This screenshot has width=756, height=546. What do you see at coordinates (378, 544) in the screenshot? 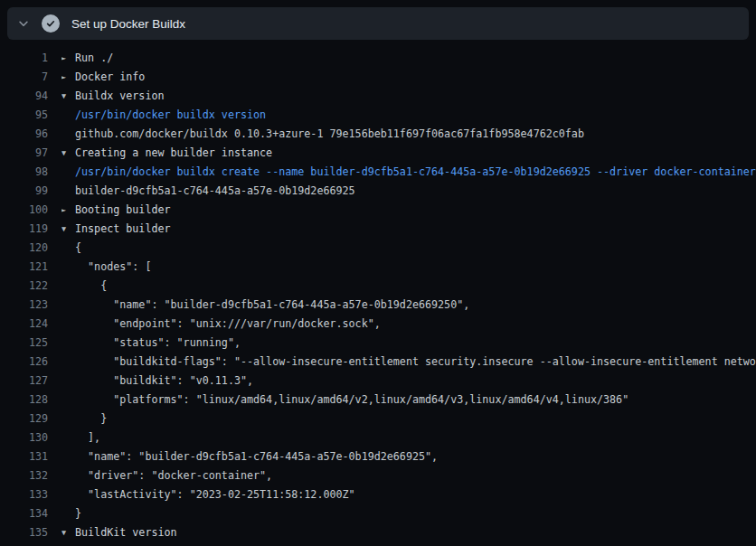
I see `log-line: 136 builder-d9cfb5a1-c764-445a-a57e-0b19…` at bounding box center [378, 544].